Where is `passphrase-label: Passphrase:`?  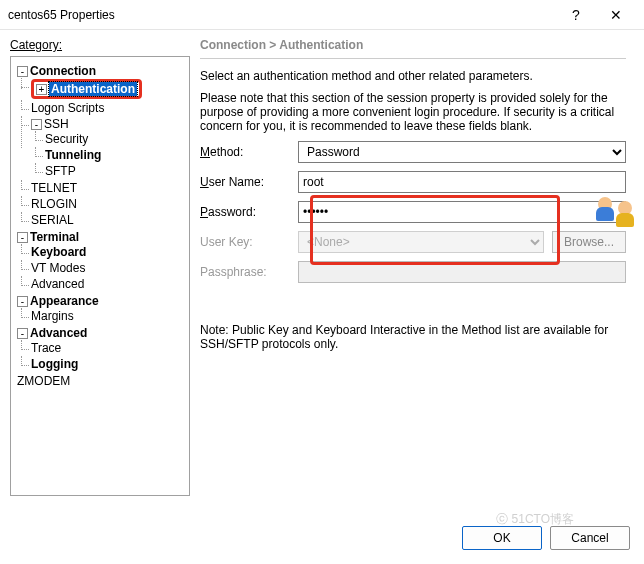 passphrase-label: Passphrase: is located at coordinates (245, 272).